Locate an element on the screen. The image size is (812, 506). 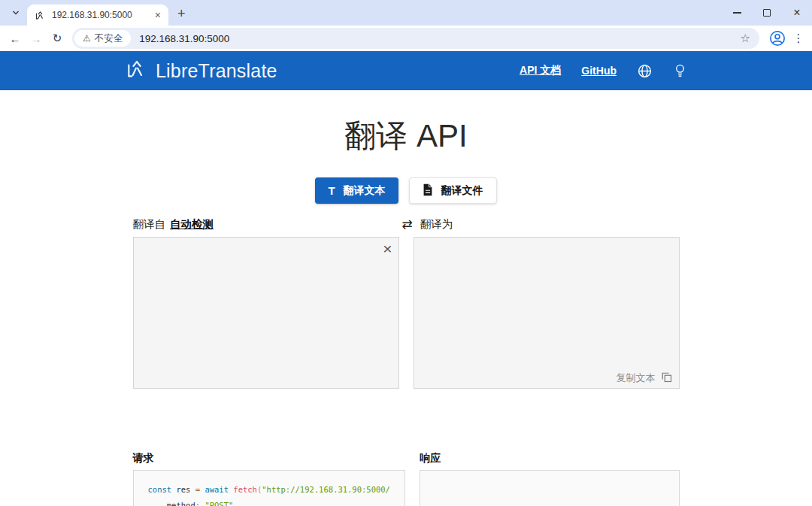
back-button: ← is located at coordinates (15, 39).